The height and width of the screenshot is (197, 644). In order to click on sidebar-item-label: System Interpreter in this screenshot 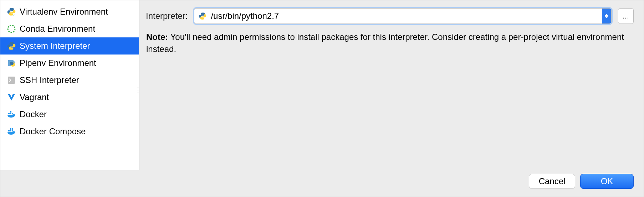, I will do `click(55, 46)`.